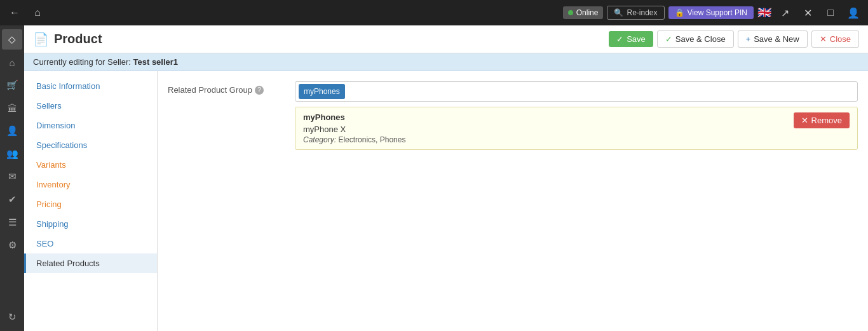  Describe the element at coordinates (90, 224) in the screenshot. I see `sidebar-item-shipping: Shipping` at that location.